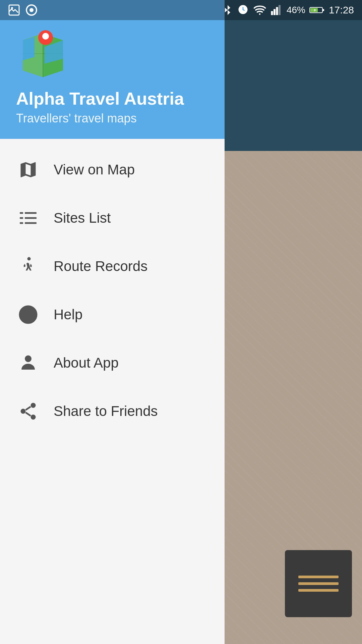 This screenshot has width=362, height=644. Describe the element at coordinates (28, 411) in the screenshot. I see `share-icon` at that location.